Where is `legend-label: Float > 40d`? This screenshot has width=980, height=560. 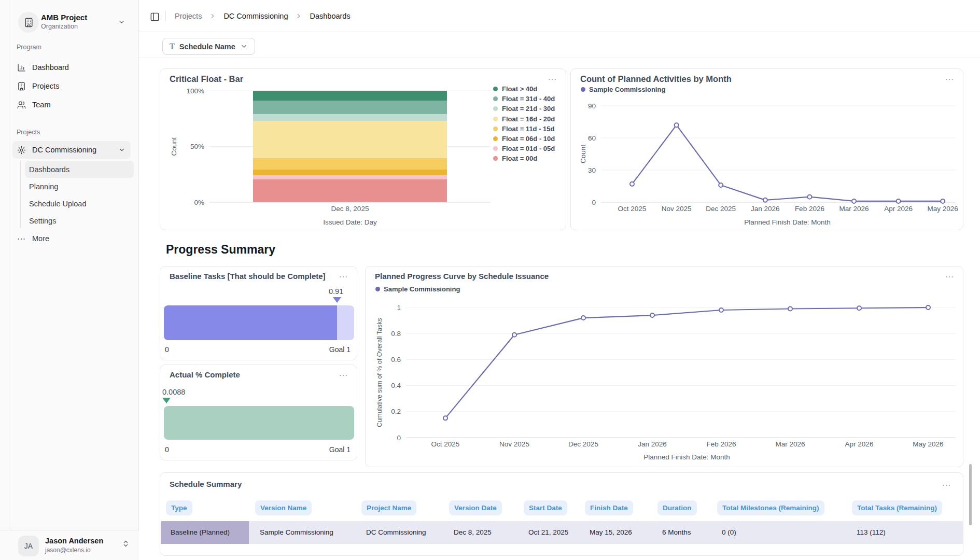 legend-label: Float > 40d is located at coordinates (520, 89).